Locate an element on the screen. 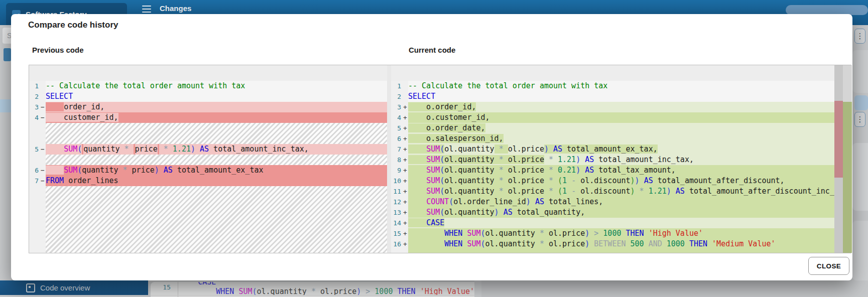 The width and height of the screenshot is (868, 297). bg-line-number: 15 is located at coordinates (167, 287).